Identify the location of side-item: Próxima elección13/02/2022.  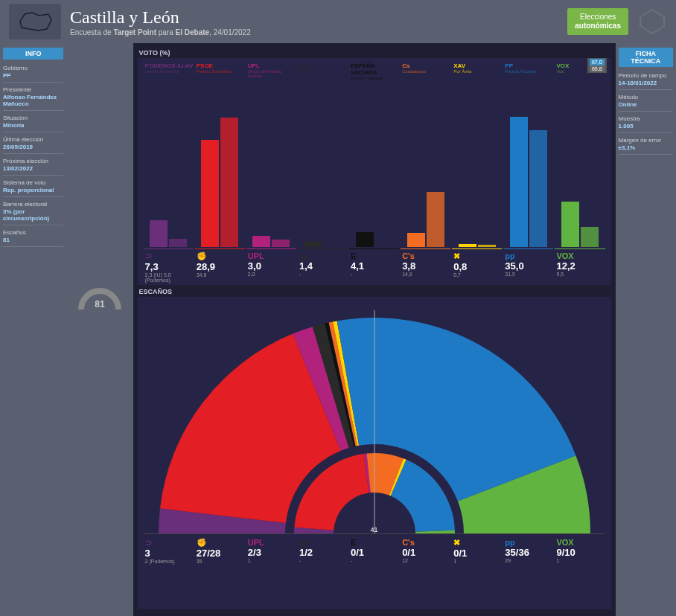
(33, 165).